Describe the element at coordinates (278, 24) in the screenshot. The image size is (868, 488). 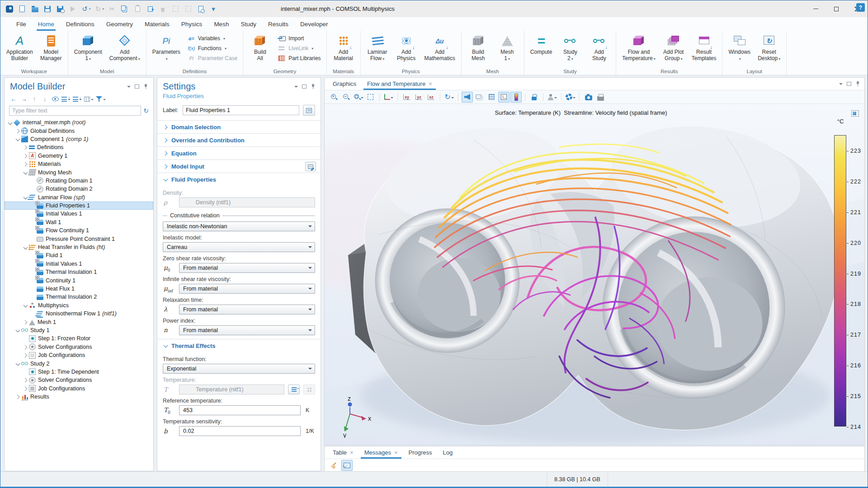
I see `menu-tab-results: Results` at that location.